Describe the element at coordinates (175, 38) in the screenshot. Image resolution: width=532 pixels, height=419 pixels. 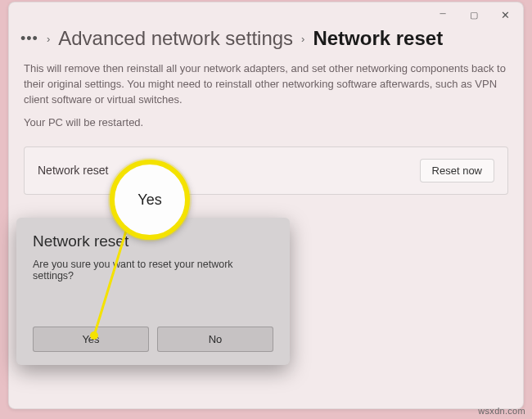
I see `breadcrumb-parent: Advanced network settings` at that location.